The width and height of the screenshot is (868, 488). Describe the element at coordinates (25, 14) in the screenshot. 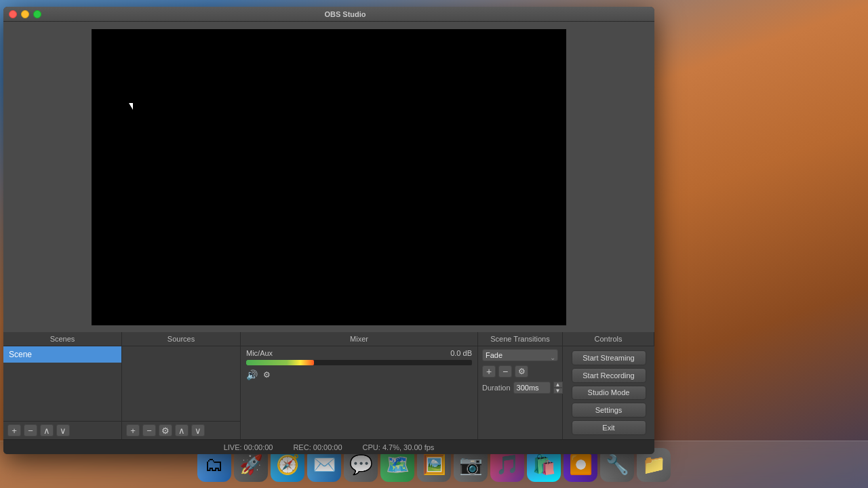

I see `traffic-lights` at that location.